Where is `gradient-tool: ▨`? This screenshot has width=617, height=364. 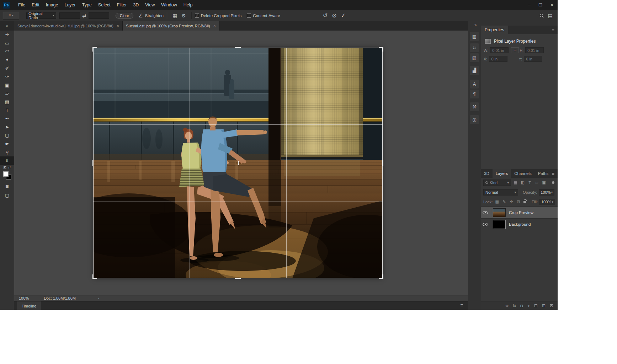 gradient-tool: ▨ is located at coordinates (7, 102).